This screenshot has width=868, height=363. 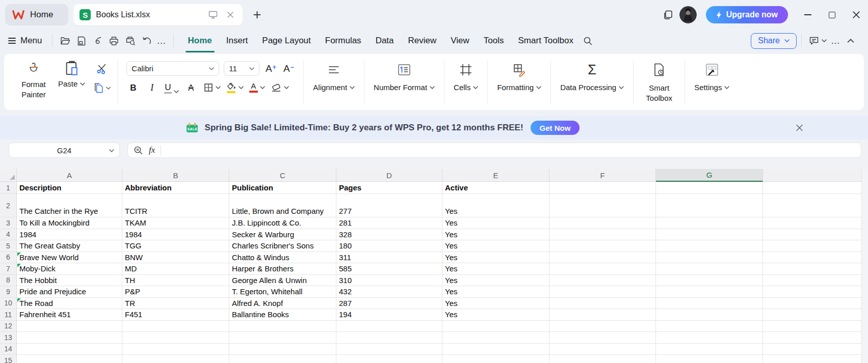 What do you see at coordinates (602, 206) in the screenshot?
I see `cell-F2` at bounding box center [602, 206].